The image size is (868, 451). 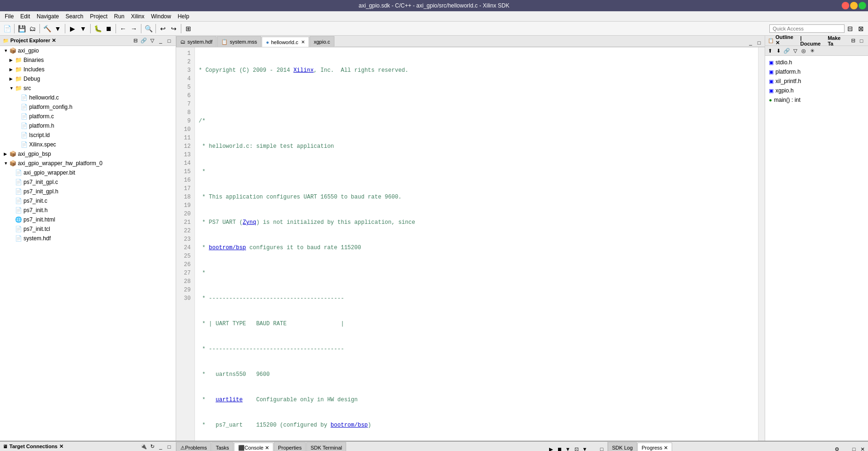 What do you see at coordinates (88, 229) in the screenshot?
I see `tree-item-ps7-init-tcl: 📄 ps7_init.tcl` at bounding box center [88, 229].